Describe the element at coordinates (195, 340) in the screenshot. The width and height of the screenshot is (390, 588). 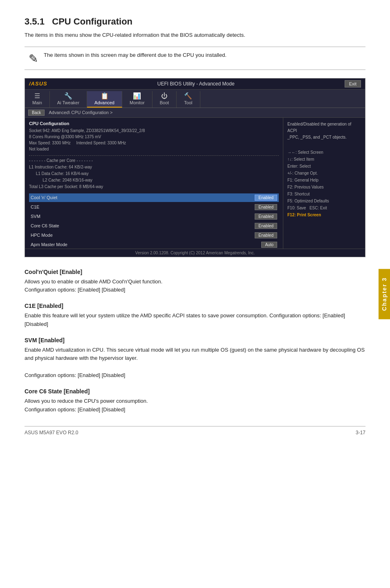
I see `doc-section-svm-title: SVM [Enabled]` at that location.